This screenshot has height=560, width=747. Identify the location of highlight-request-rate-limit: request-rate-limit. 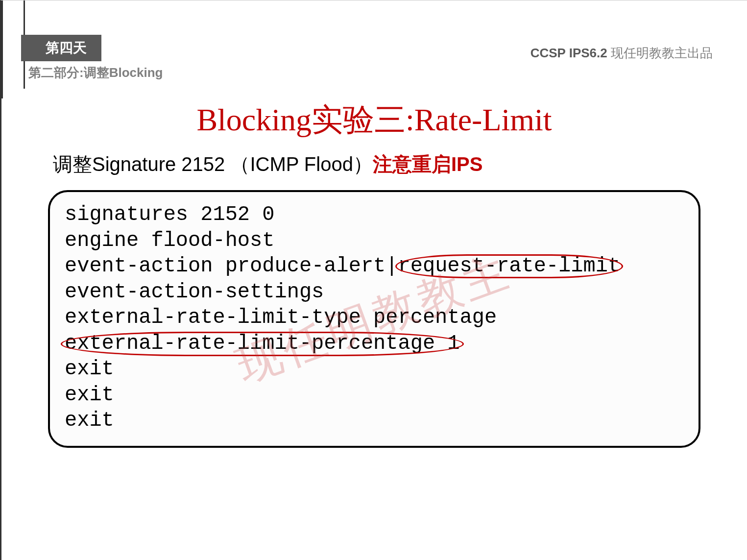
(509, 267).